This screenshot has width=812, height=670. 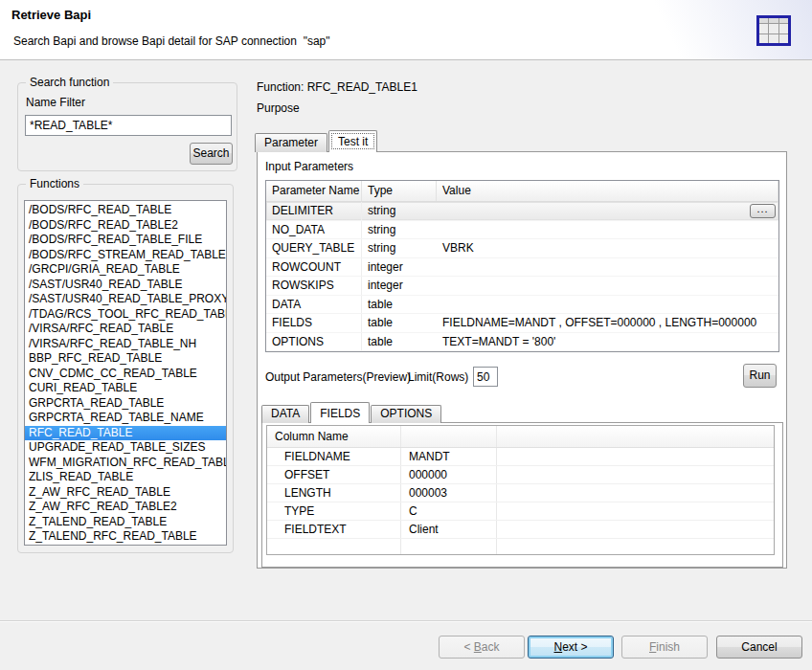 What do you see at coordinates (314, 324) in the screenshot?
I see `param-name-cell: FIELDS` at bounding box center [314, 324].